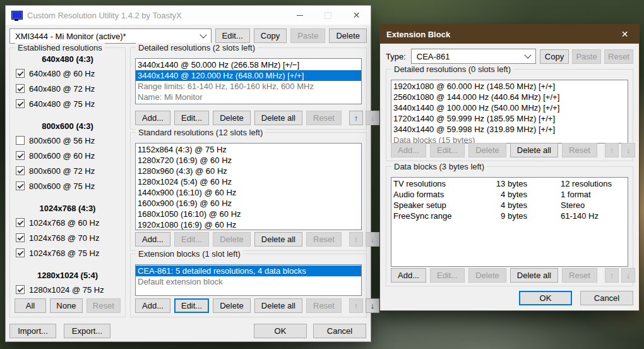  What do you see at coordinates (249, 86) in the screenshot?
I see `list-item: Range limits: 61-140 Hz, 160-160 kHz, 60…` at bounding box center [249, 86].